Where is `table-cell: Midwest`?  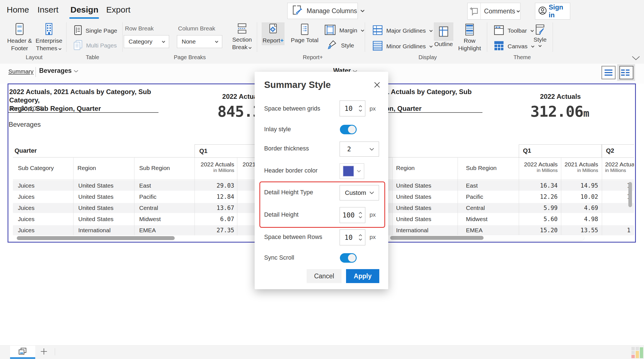 table-cell: Midwest is located at coordinates (150, 219).